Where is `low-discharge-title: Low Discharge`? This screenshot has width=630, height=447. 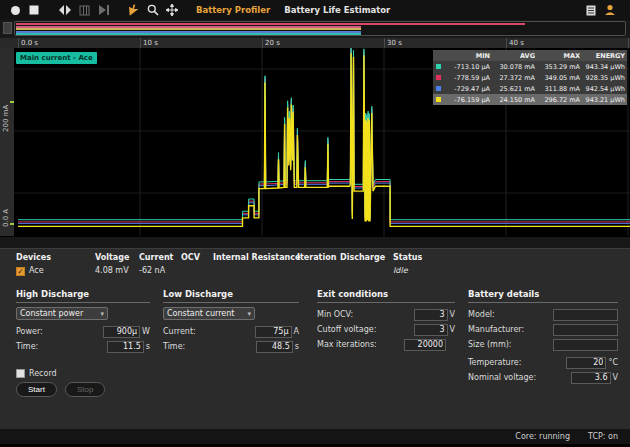
low-discharge-title: Low Discharge is located at coordinates (231, 296).